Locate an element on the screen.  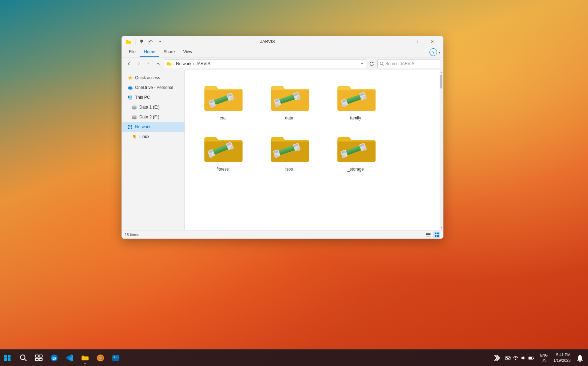
search-placeholder: Search JARVIS is located at coordinates (400, 64).